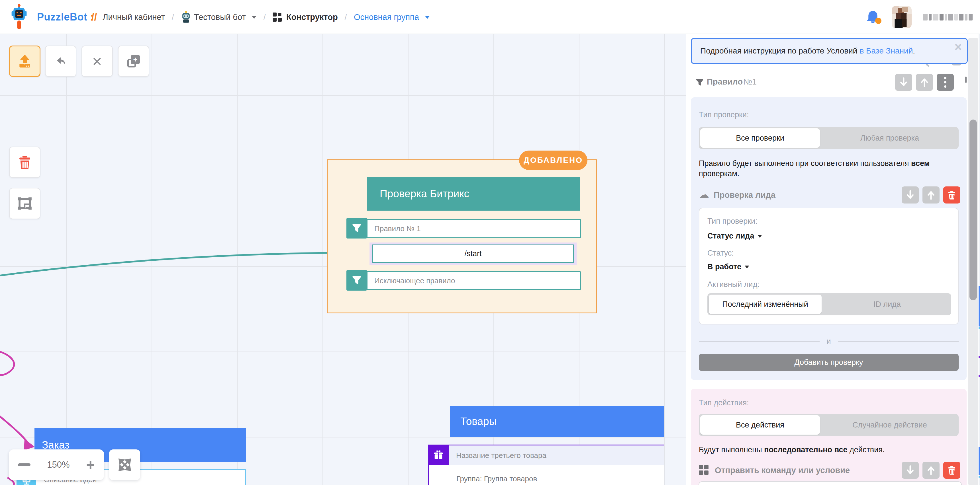  Describe the element at coordinates (728, 267) in the screenshot. I see `status-dropdown: В работе` at that location.